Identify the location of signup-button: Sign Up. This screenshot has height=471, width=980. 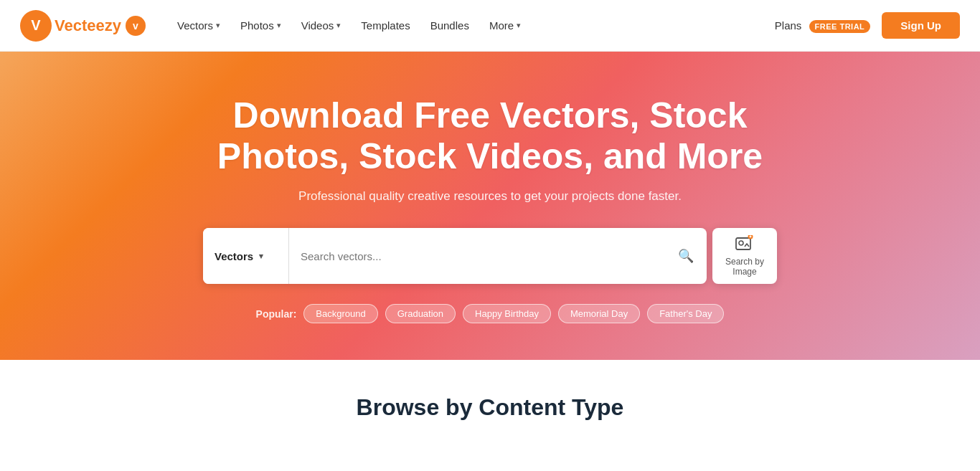
(921, 26).